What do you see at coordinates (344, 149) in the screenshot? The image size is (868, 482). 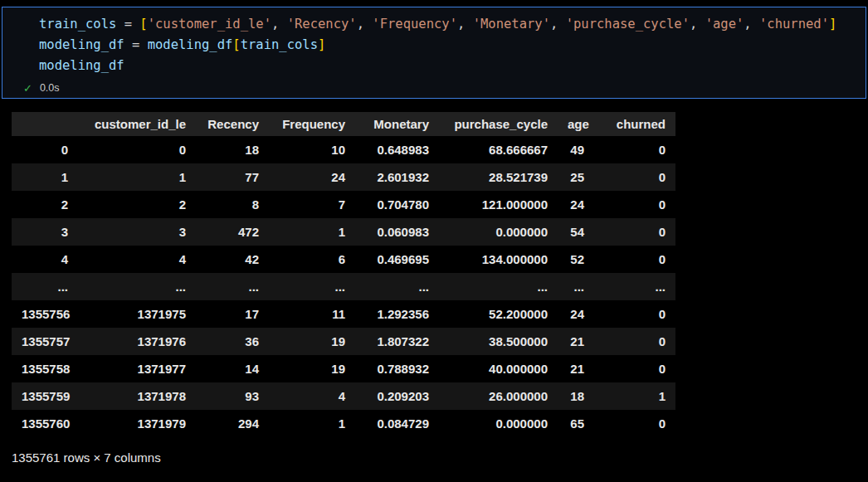 I see `table-row: 0018100.64898368.666667490` at bounding box center [344, 149].